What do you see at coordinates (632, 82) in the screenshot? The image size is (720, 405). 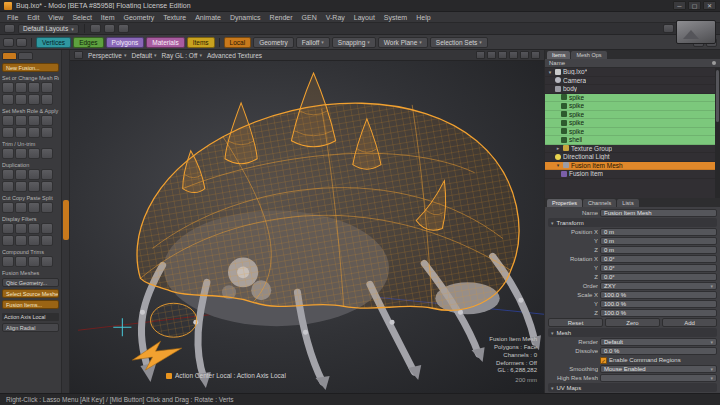 I see `list-item-camera: Camera` at bounding box center [632, 82].